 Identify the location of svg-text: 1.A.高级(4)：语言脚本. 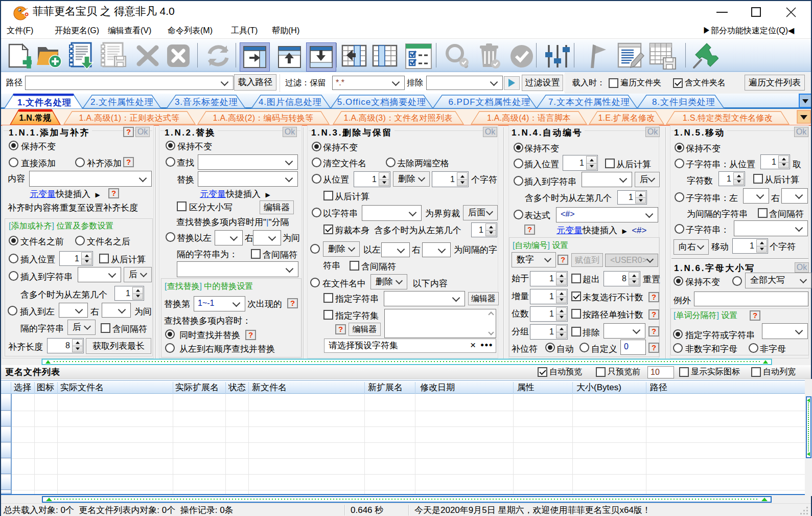
(529, 118).